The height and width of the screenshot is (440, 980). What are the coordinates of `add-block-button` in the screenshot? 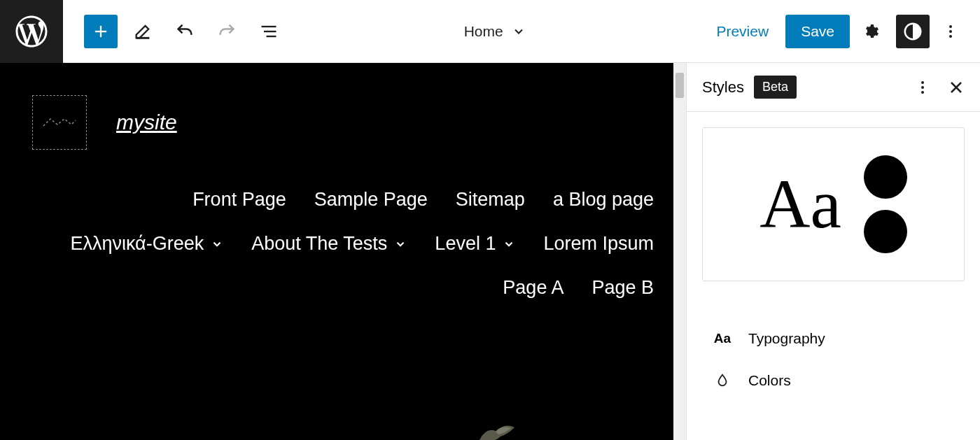 It's located at (101, 31).